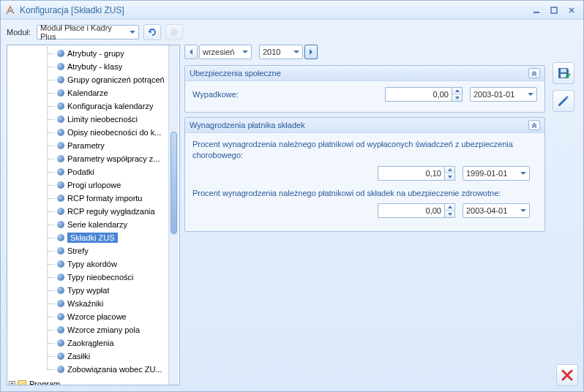 This screenshot has height=392, width=584. I want to click on tree-item: Zaokrąglenia, so click(94, 343).